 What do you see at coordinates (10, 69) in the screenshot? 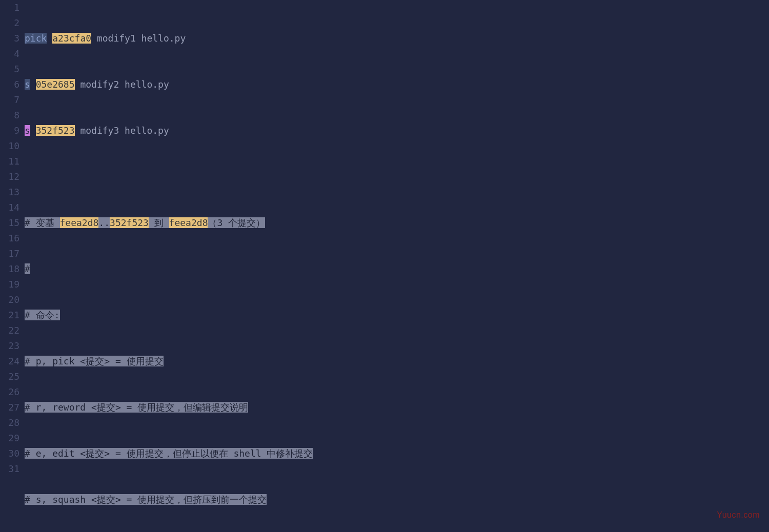
I see `line-number: 5` at bounding box center [10, 69].